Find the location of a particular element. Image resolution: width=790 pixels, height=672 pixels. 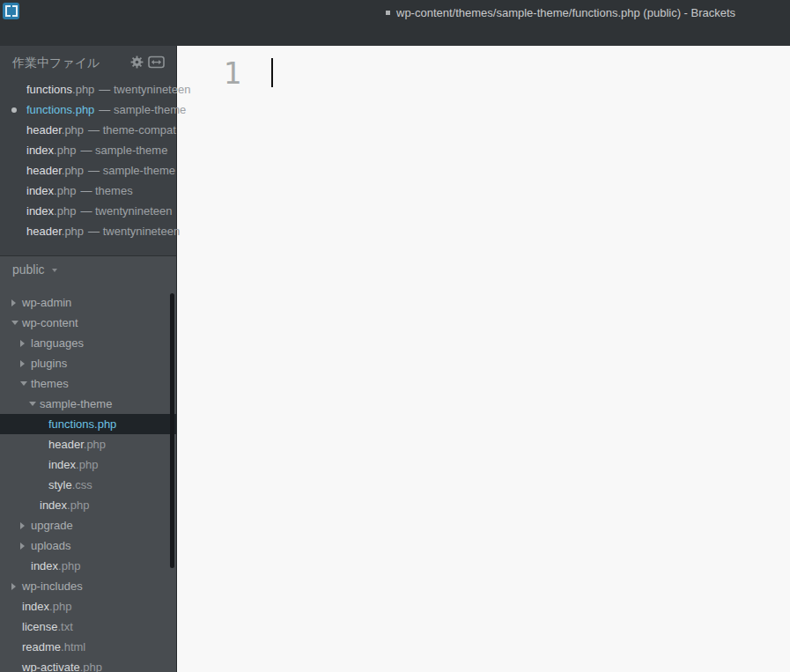

working-file-index.php: index.php— themes is located at coordinates (88, 190).